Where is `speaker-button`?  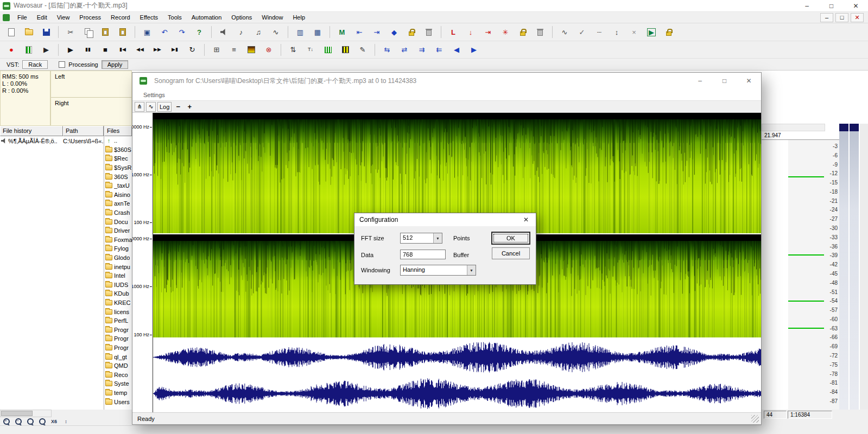 speaker-button is located at coordinates (224, 33).